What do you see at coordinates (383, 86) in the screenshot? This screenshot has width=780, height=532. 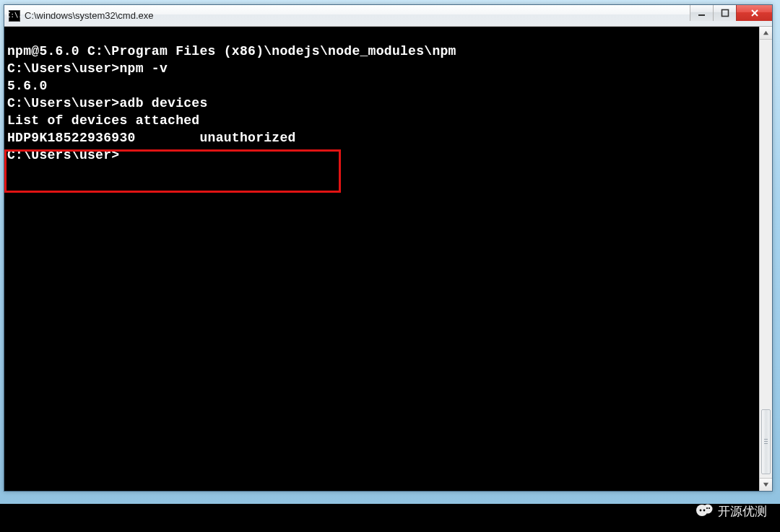 I see `terminal-line: 5.6.0` at bounding box center [383, 86].